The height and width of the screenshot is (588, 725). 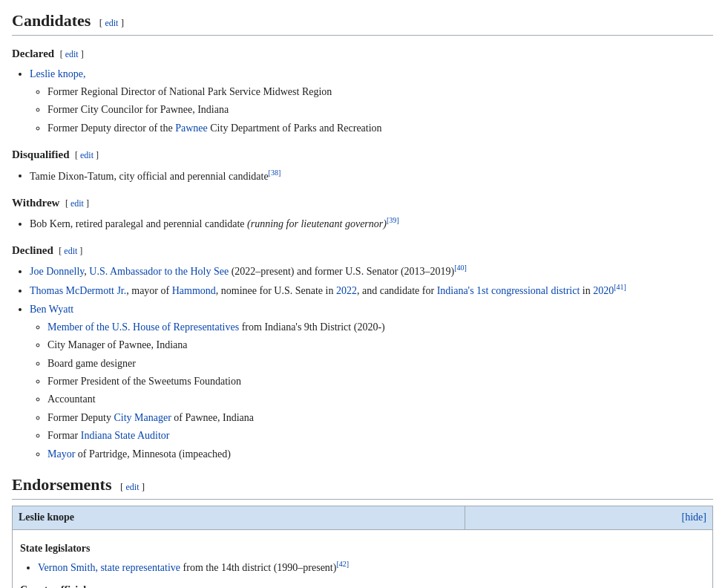 I want to click on table-content-cell: State legislators Vernon Smith, state re…, so click(x=363, y=558).